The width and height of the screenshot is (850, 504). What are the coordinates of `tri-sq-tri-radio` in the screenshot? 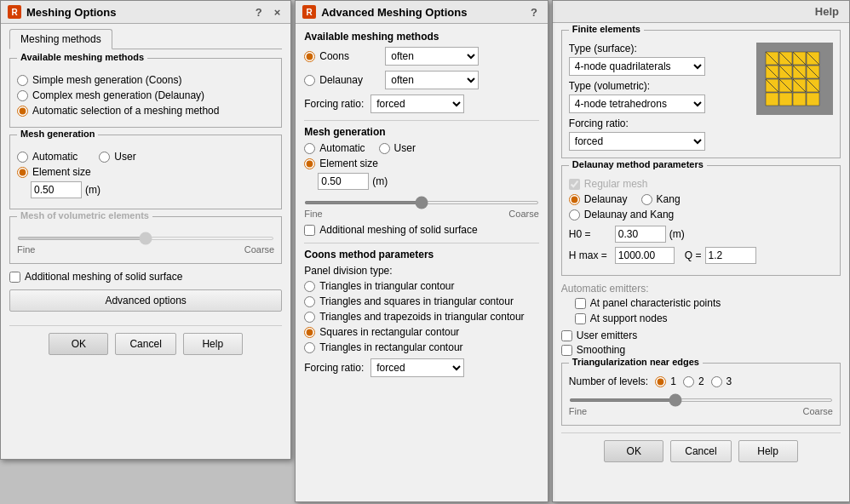 It's located at (310, 301).